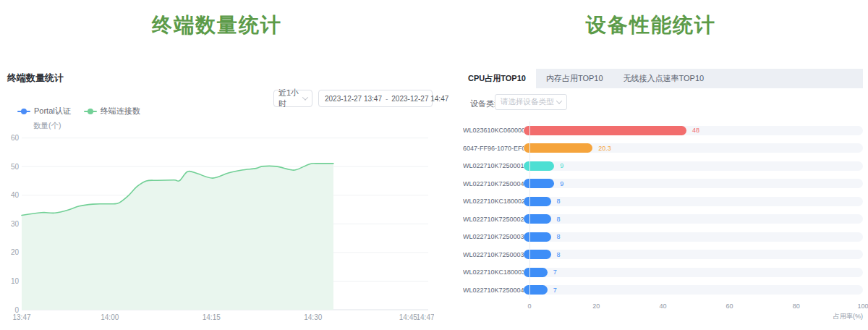 The image size is (868, 330). I want to click on bar-row: WL022710K7250003078, so click(663, 237).